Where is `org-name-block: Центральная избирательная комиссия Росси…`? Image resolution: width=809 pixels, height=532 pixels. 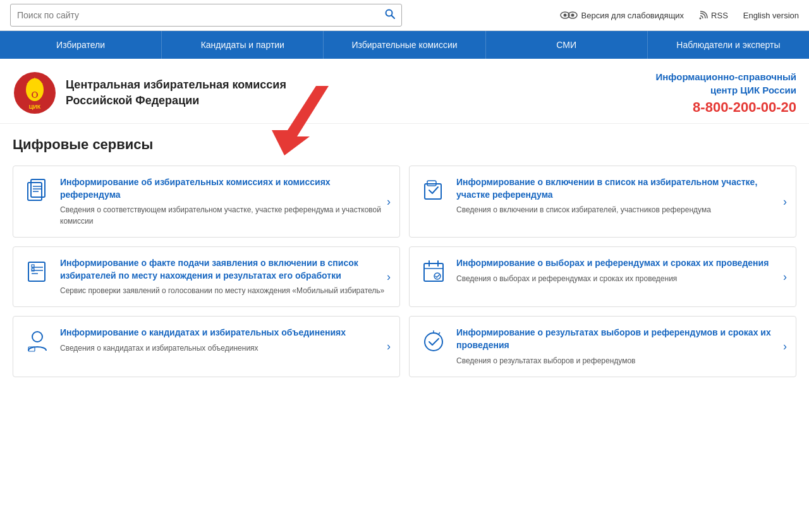 org-name-block: Центральная избирательная комиссия Росси… is located at coordinates (176, 93).